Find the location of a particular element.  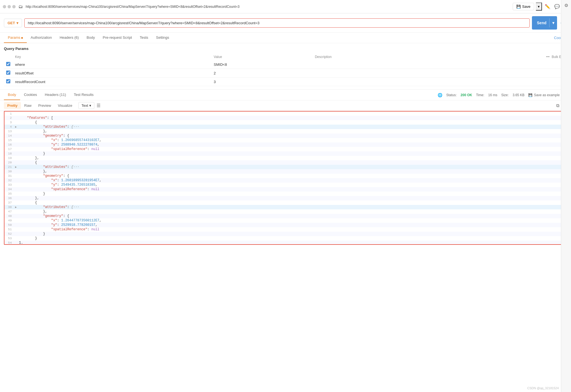

status-value: 200 OK is located at coordinates (466, 95).